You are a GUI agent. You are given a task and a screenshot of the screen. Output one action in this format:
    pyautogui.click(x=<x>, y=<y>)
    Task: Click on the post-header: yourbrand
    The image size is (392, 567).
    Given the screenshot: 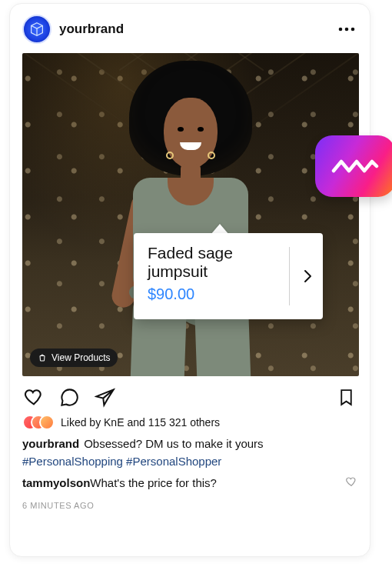 What is the action you would take?
    pyautogui.click(x=190, y=28)
    